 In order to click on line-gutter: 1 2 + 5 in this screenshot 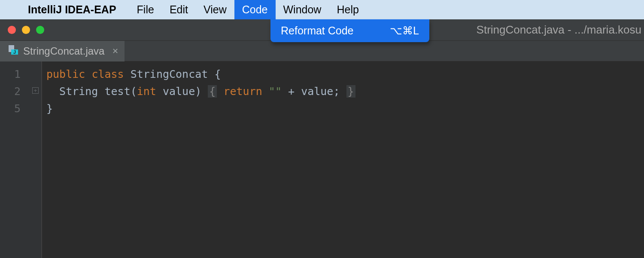, I will do `click(21, 160)`.